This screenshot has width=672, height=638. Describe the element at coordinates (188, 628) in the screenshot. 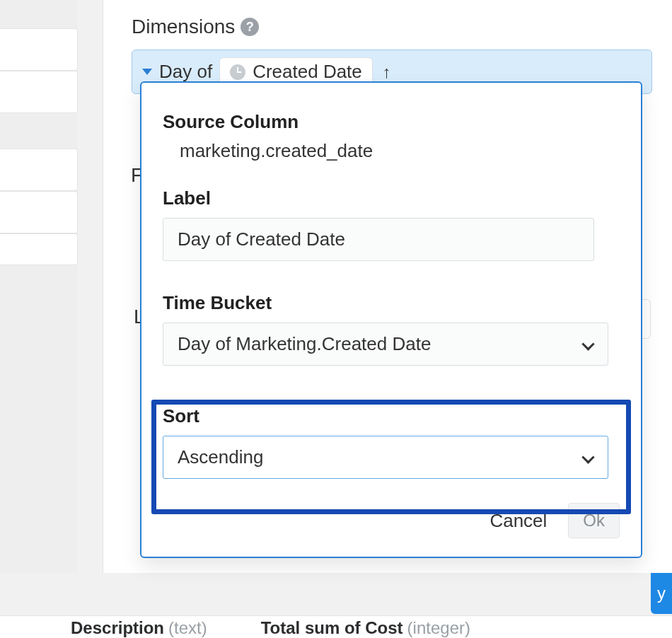

I see `footer-desc-type: (text)` at that location.